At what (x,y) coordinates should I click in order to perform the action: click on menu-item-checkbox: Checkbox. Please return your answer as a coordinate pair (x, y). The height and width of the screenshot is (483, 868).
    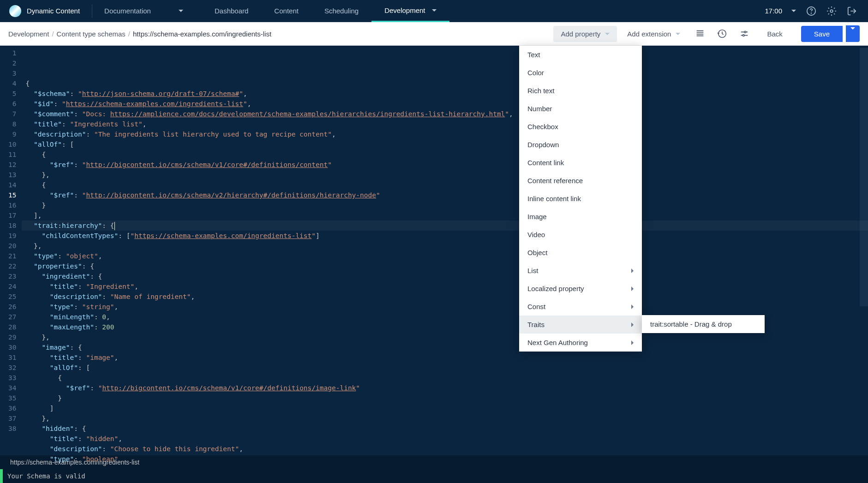
    Looking at the image, I should click on (581, 126).